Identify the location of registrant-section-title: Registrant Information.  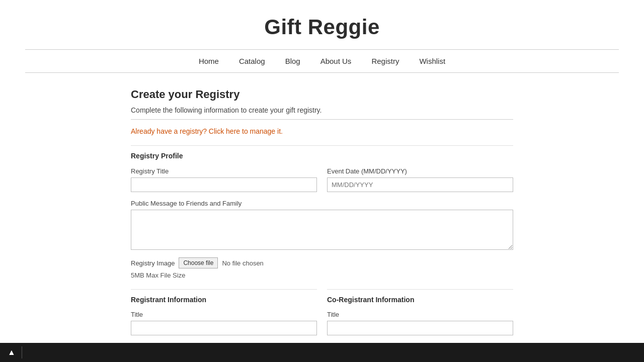
(224, 297).